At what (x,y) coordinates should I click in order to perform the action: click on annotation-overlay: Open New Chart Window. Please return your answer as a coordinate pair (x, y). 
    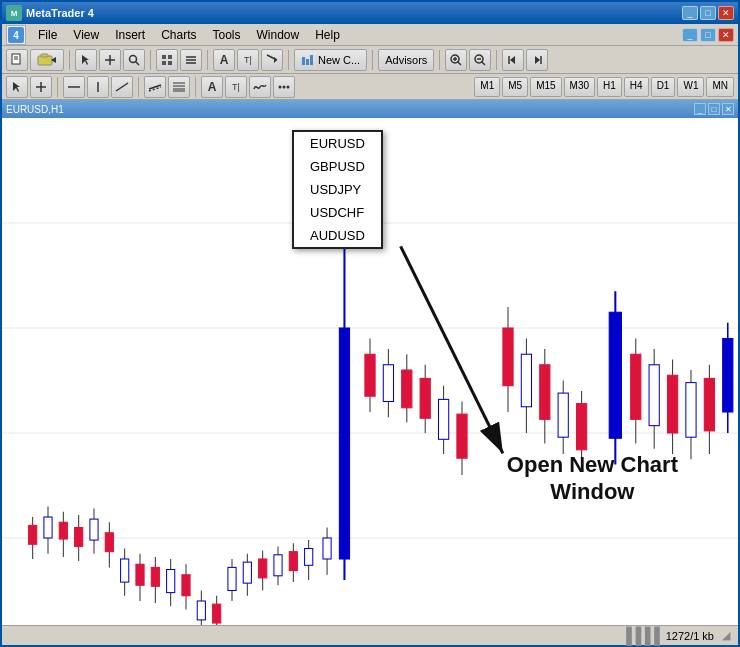
    Looking at the image, I should click on (592, 478).